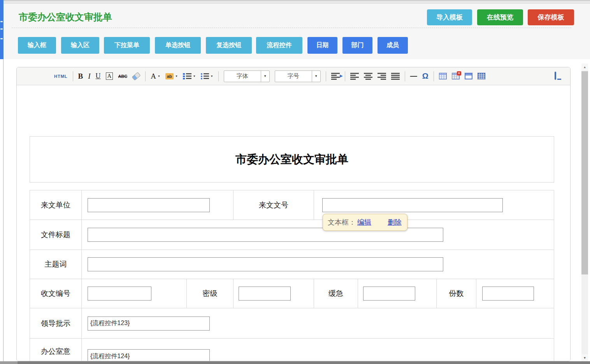  Describe the element at coordinates (37, 45) in the screenshot. I see `palette-input-box-button: 输入框` at that location.